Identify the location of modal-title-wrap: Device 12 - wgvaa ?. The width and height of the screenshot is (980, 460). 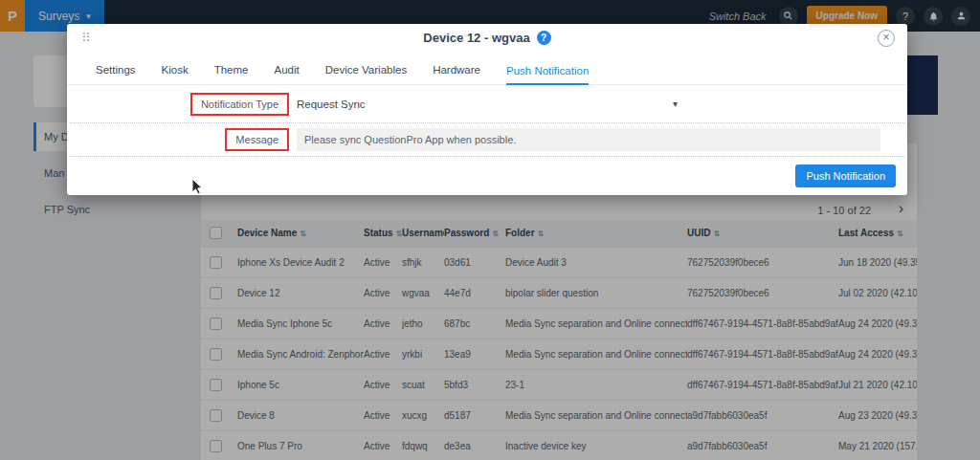
(487, 38).